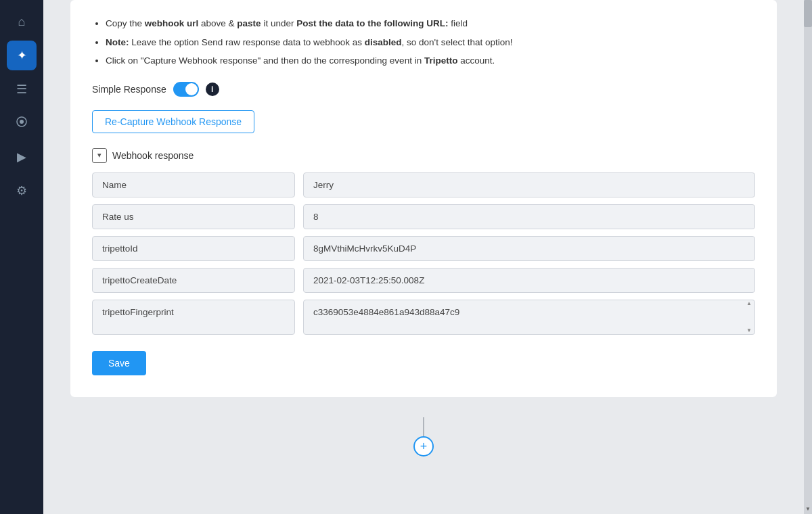  I want to click on field-value-0: Jerry, so click(529, 185).